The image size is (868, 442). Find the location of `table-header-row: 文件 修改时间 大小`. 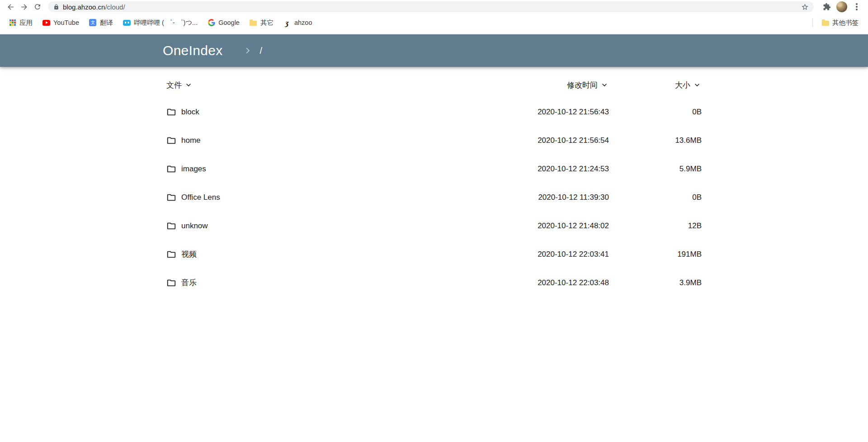

table-header-row: 文件 修改时间 大小 is located at coordinates (434, 85).